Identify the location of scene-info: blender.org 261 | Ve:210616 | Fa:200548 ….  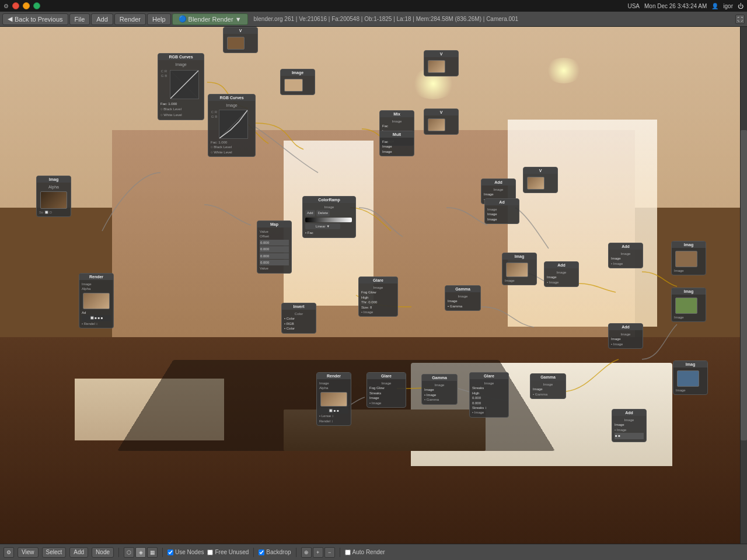
(386, 19).